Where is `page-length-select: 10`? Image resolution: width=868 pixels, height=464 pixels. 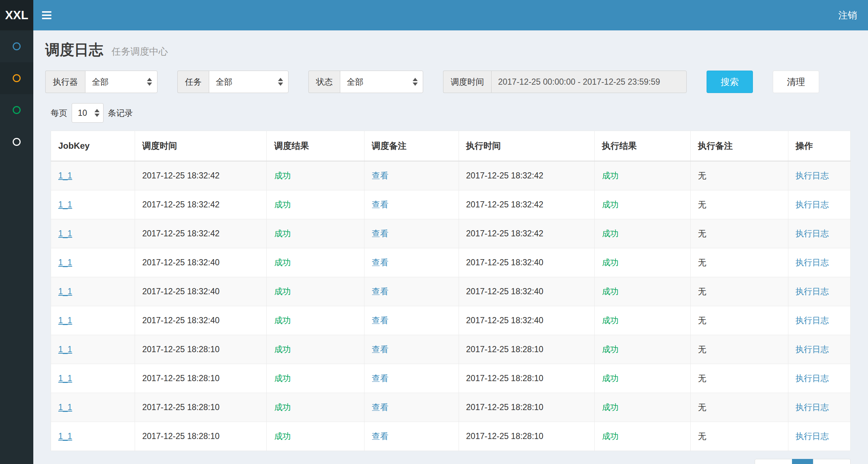
page-length-select: 10 is located at coordinates (88, 113).